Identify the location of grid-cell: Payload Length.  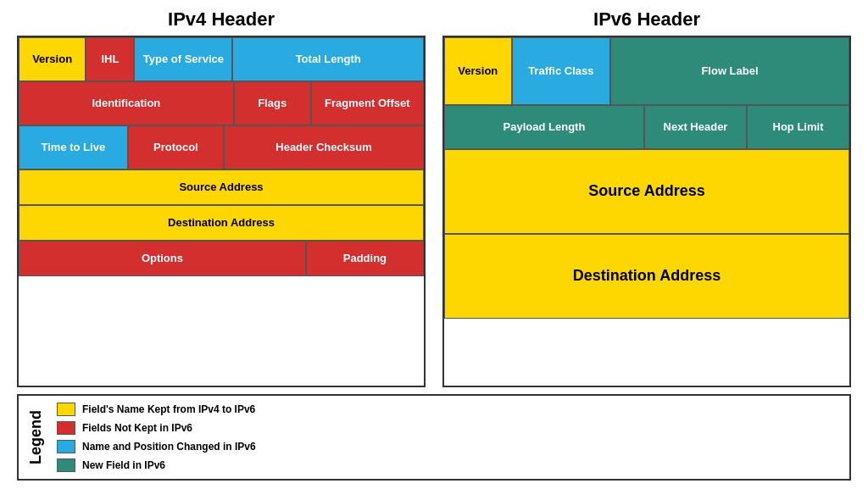
(544, 127).